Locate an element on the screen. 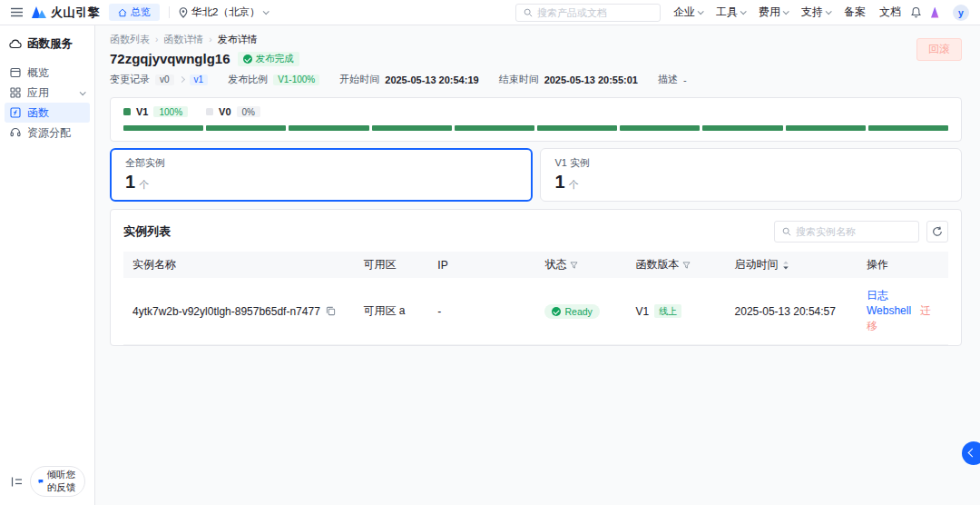 Image resolution: width=980 pixels, height=505 pixels. tab-v1-instances: V1 实例 1 个 is located at coordinates (751, 174).